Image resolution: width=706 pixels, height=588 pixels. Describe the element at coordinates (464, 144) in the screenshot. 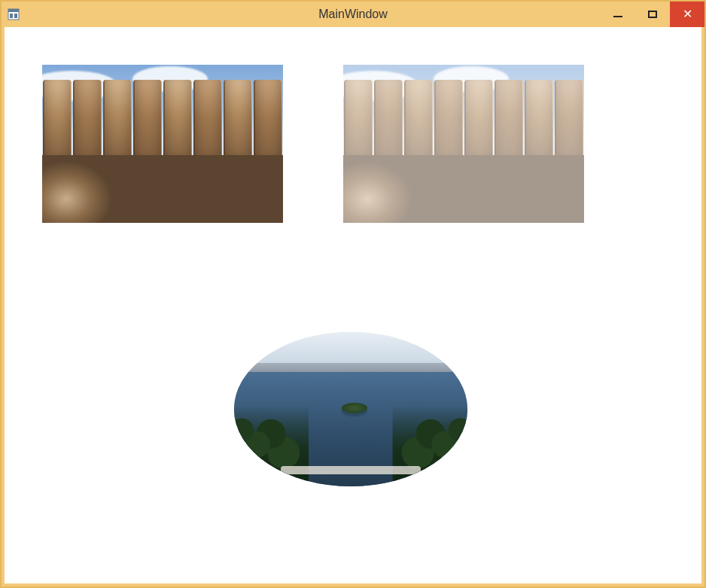

I see `image-right-faded` at that location.